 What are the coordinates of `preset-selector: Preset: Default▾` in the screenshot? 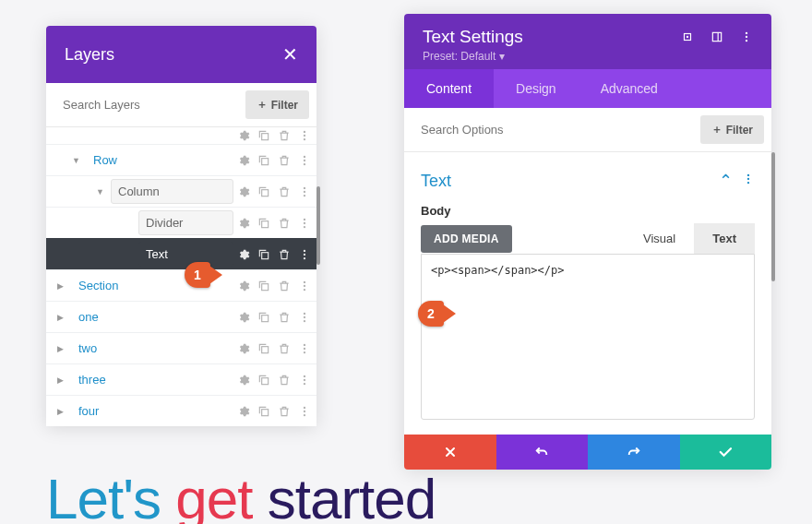 It's located at (588, 56).